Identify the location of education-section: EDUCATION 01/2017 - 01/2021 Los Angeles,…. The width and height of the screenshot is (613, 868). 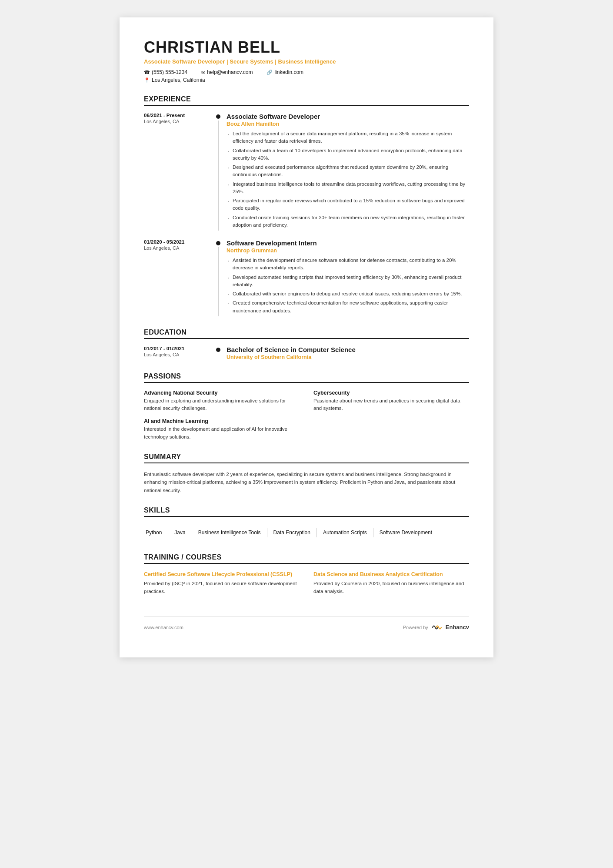
(306, 345).